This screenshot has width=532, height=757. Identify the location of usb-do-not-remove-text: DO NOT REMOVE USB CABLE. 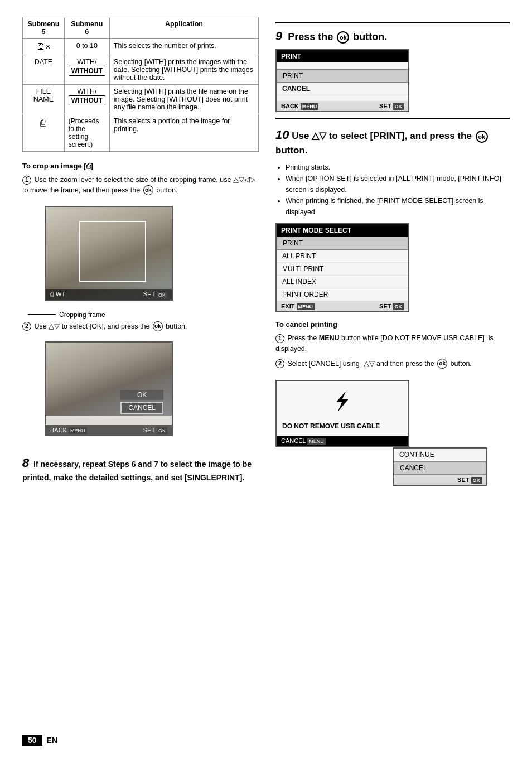
(331, 426).